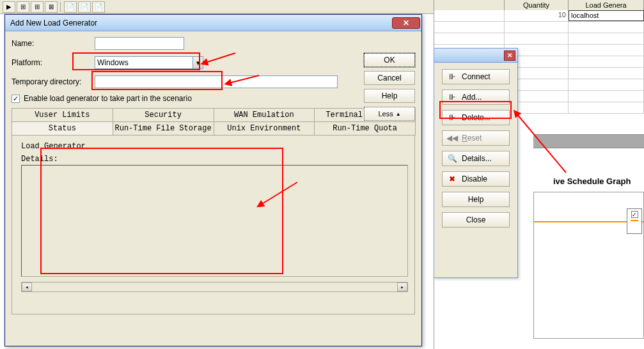 The height and width of the screenshot is (349, 644). Describe the element at coordinates (452, 138) in the screenshot. I see `reset-icon: ◀◀` at that location.